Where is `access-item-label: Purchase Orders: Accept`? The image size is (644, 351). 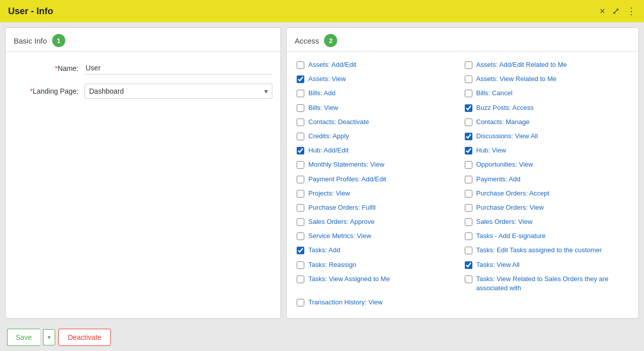
access-item-label: Purchase Orders: Accept is located at coordinates (513, 193).